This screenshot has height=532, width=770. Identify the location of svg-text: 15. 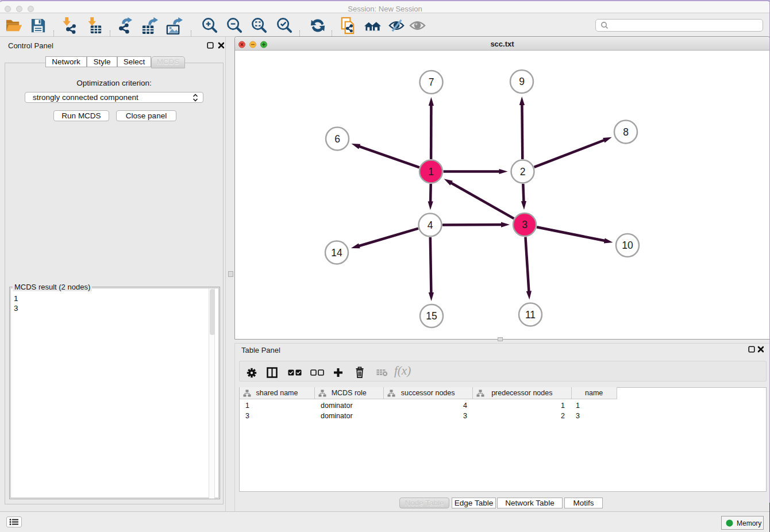
(431, 316).